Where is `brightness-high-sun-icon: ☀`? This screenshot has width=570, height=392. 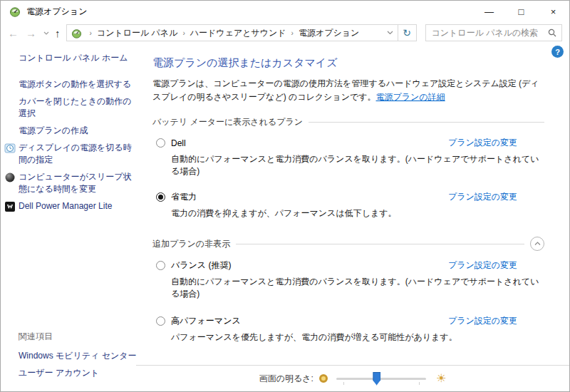
brightness-high-sun-icon: ☀ is located at coordinates (441, 378).